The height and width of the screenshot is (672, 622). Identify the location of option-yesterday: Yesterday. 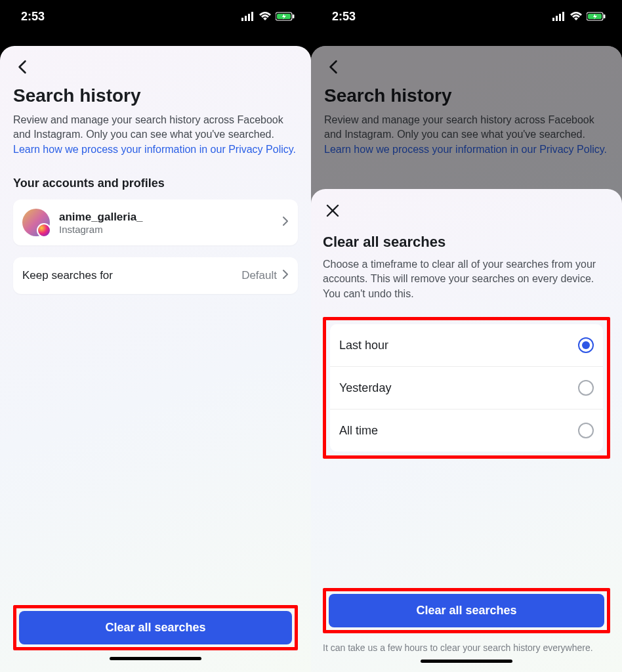
(466, 388).